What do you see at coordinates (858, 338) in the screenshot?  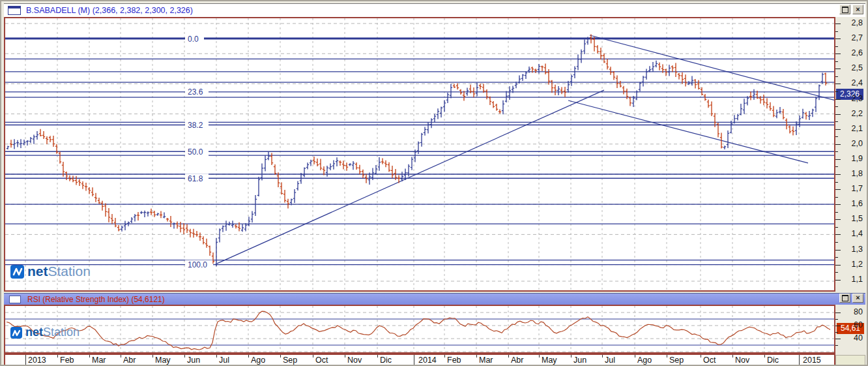 I see `rsi-axis-label: 40` at bounding box center [858, 338].